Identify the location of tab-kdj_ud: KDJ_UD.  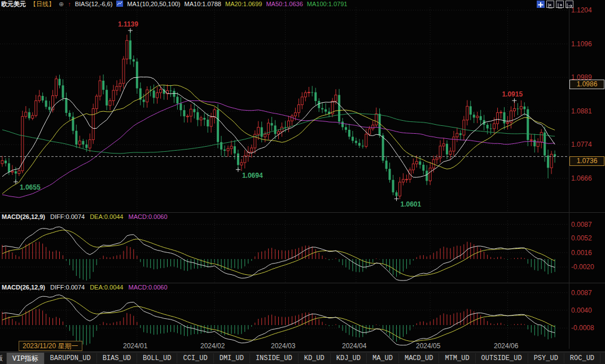
(349, 358).